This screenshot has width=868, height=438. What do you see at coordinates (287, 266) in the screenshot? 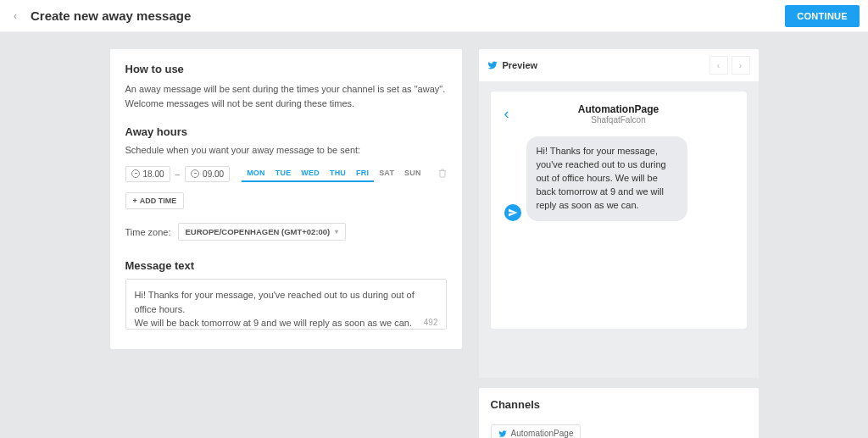
I see `message-text-heading: Message text` at bounding box center [287, 266].